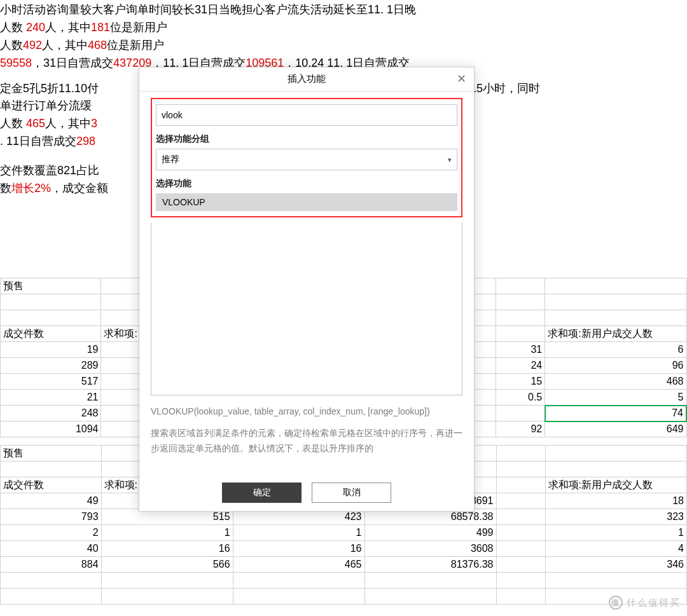 The height and width of the screenshot is (616, 687). Describe the element at coordinates (450, 160) in the screenshot. I see `chevron-down-icon: ▾` at that location.